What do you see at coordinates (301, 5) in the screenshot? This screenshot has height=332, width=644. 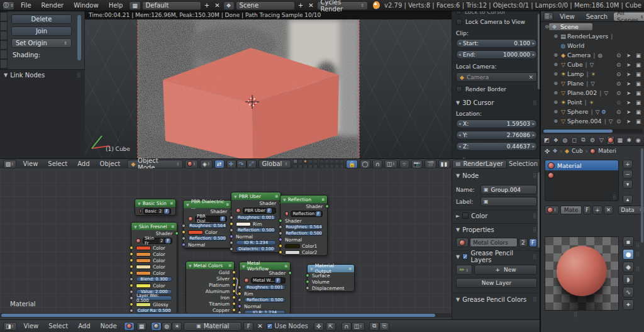 I see `add-scene-button: +` at bounding box center [301, 5].